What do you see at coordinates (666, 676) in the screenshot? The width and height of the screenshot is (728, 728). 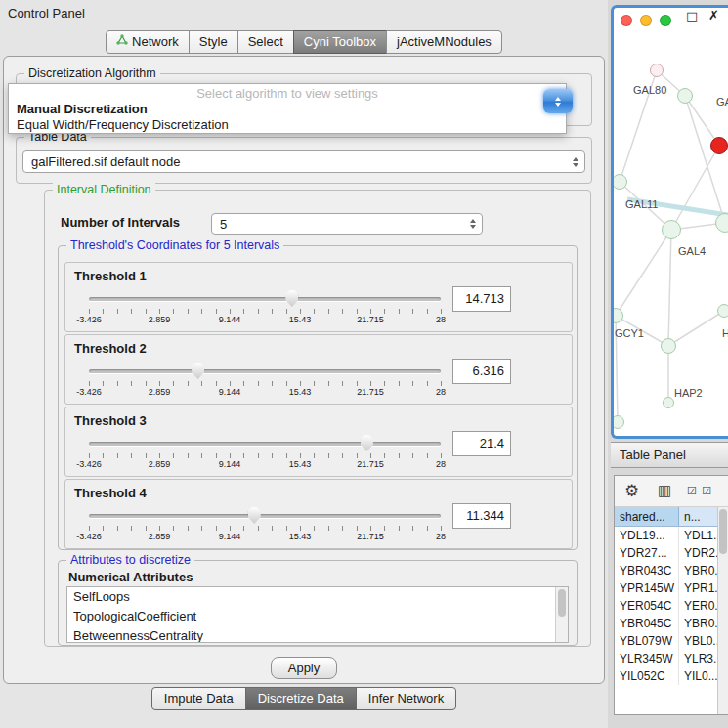 I see `table-row: YIL052CYIL0...` at bounding box center [666, 676].